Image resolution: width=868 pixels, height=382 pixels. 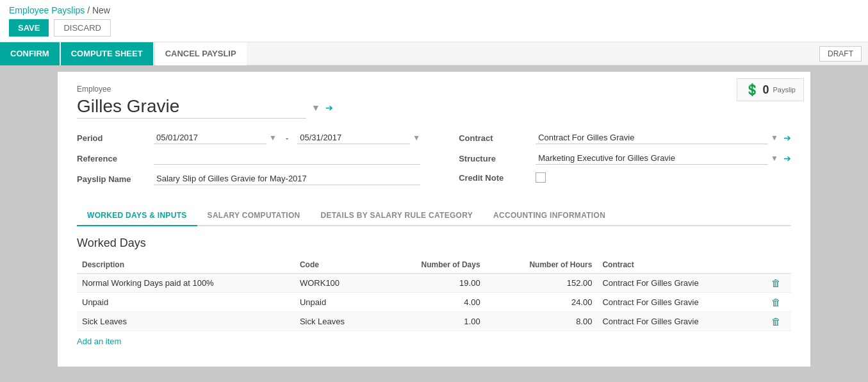 What do you see at coordinates (434, 216) in the screenshot?
I see `tabs: WORKED DAYS & INPUTS SALARY COMPUTATION …` at bounding box center [434, 216].